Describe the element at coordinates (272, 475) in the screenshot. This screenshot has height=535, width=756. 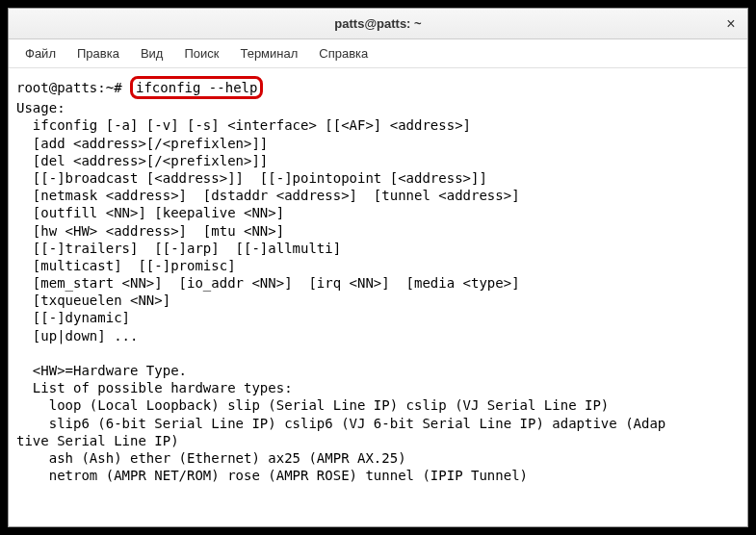
I see `output-line: netrom (AMPR NET/ROM) rose (AMPR ROSE) t…` at that location.